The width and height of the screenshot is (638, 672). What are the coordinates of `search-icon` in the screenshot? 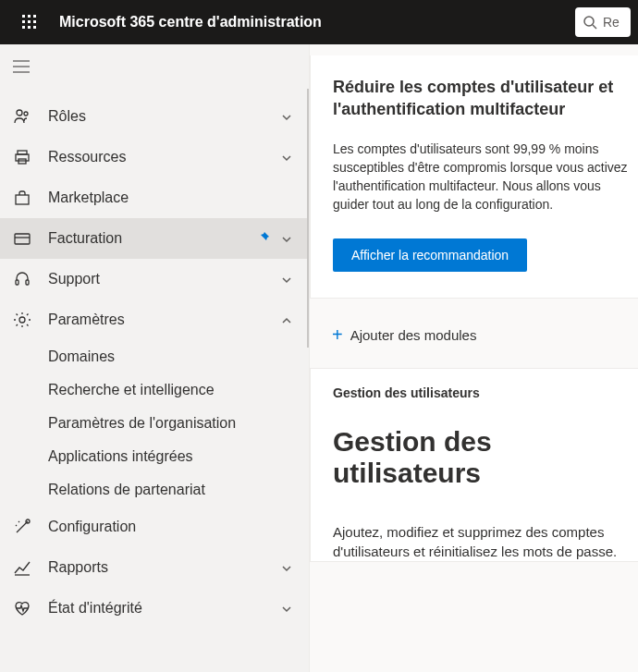 It's located at (590, 22).